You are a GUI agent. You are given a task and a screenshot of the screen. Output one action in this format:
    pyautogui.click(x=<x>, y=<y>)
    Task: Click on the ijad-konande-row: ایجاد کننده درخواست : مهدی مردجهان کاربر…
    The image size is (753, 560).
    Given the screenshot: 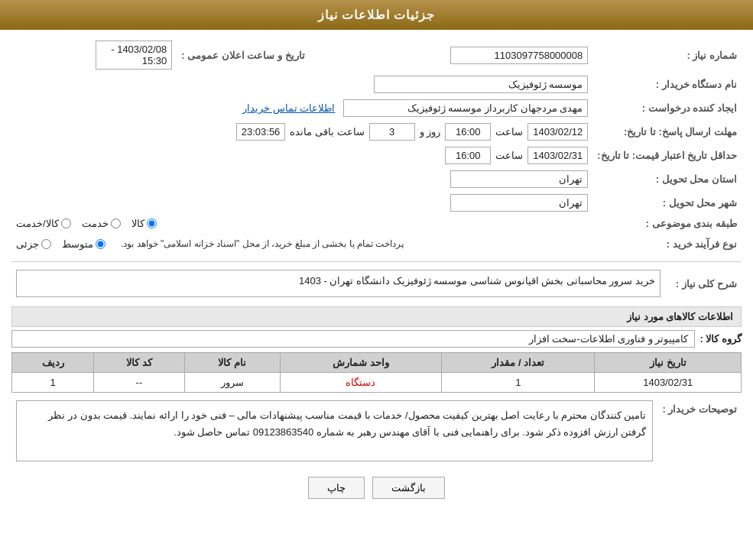 What is the action you would take?
    pyautogui.click(x=376, y=108)
    